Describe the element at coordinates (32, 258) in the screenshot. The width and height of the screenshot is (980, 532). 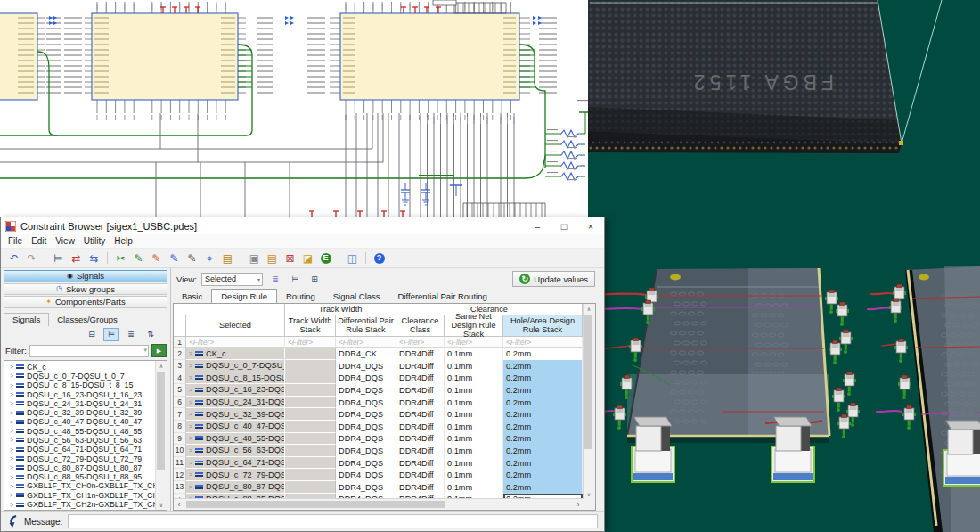
I see `redo-icon: ↷` at that location.